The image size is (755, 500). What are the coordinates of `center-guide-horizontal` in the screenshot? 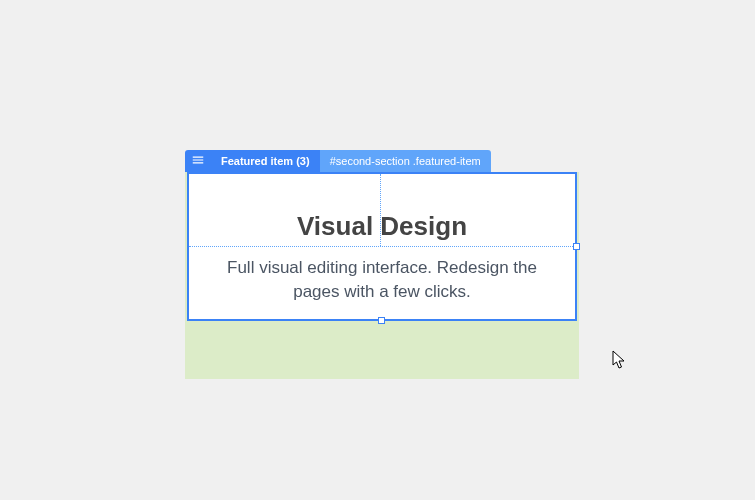 It's located at (382, 246).